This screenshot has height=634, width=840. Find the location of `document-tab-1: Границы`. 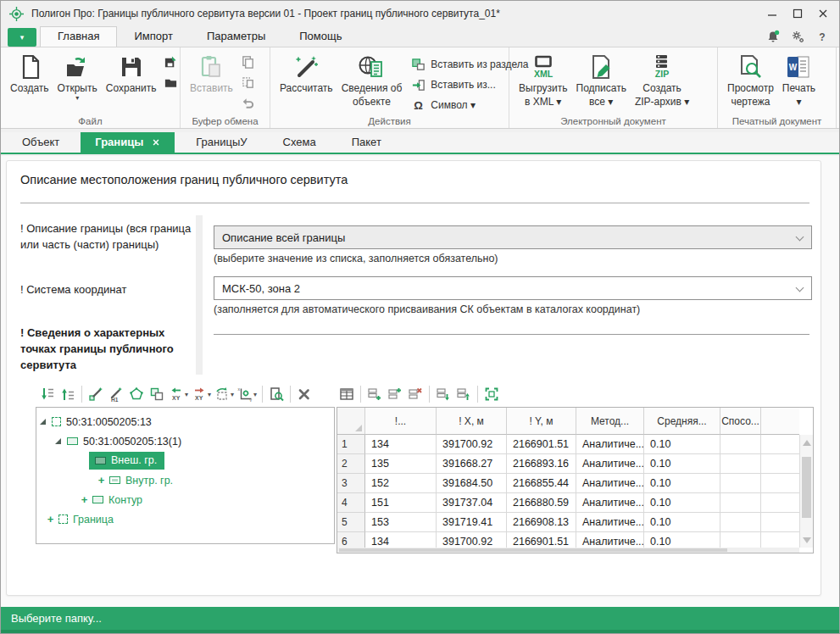

document-tab-1: Границы is located at coordinates (127, 142).